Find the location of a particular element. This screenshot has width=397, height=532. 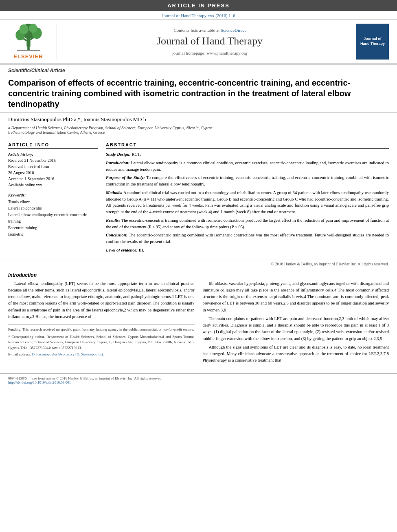

footer-bar: 0894-1130/$ — see front matter © 2016 Ha… is located at coordinates (199, 380).